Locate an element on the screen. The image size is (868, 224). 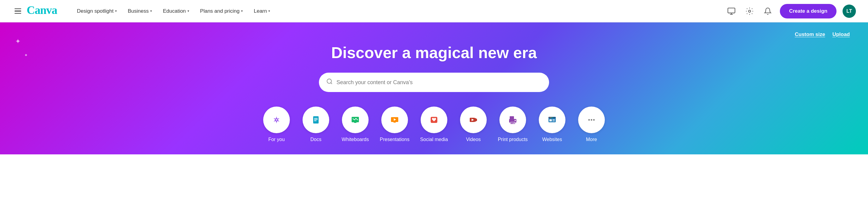
canva-logo: Canva is located at coordinates (43, 11).